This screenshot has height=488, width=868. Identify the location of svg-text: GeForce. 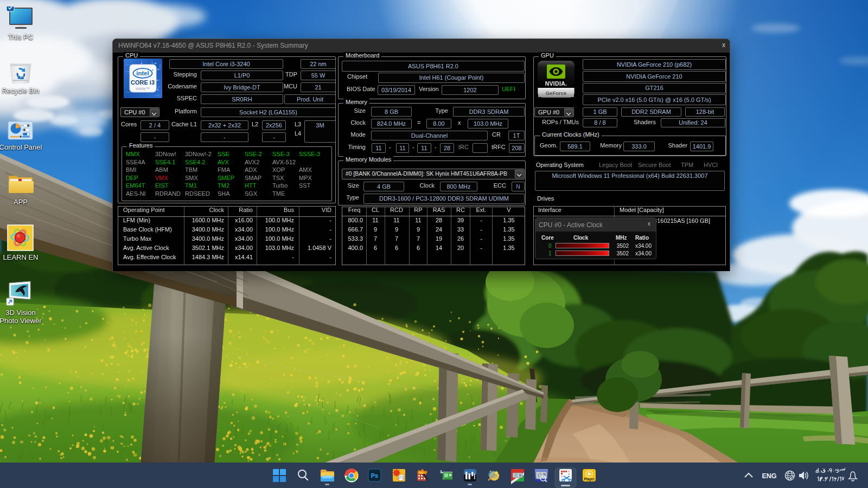
(557, 93).